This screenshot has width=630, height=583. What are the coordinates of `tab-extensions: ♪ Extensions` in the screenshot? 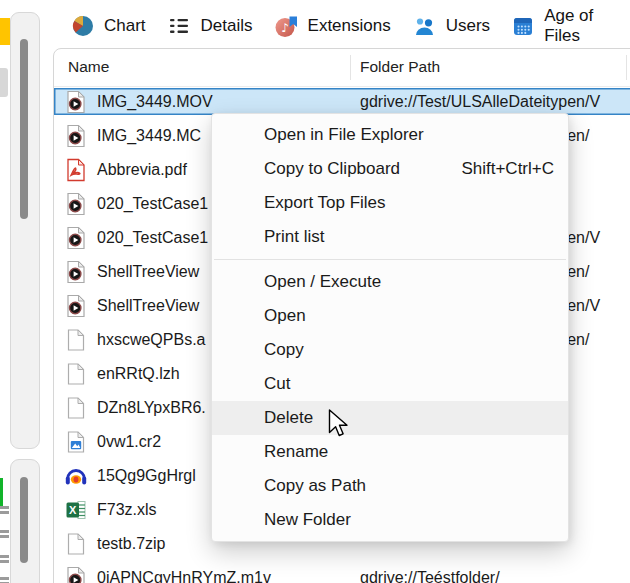 It's located at (332, 26).